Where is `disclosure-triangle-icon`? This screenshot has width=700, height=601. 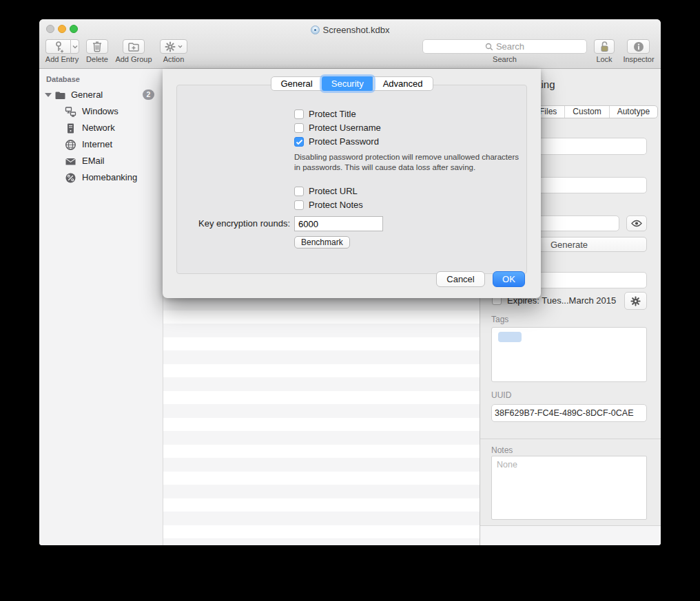 disclosure-triangle-icon is located at coordinates (48, 95).